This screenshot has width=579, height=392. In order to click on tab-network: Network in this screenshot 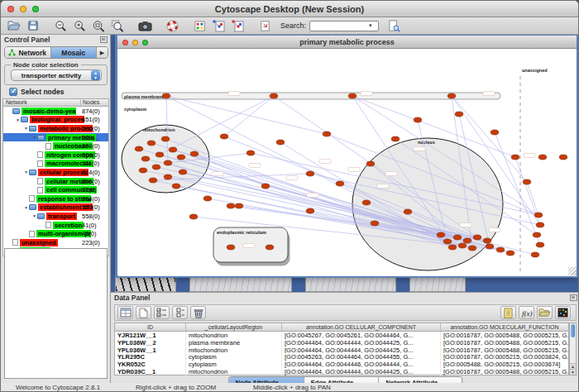, I will do `click(28, 53)`.